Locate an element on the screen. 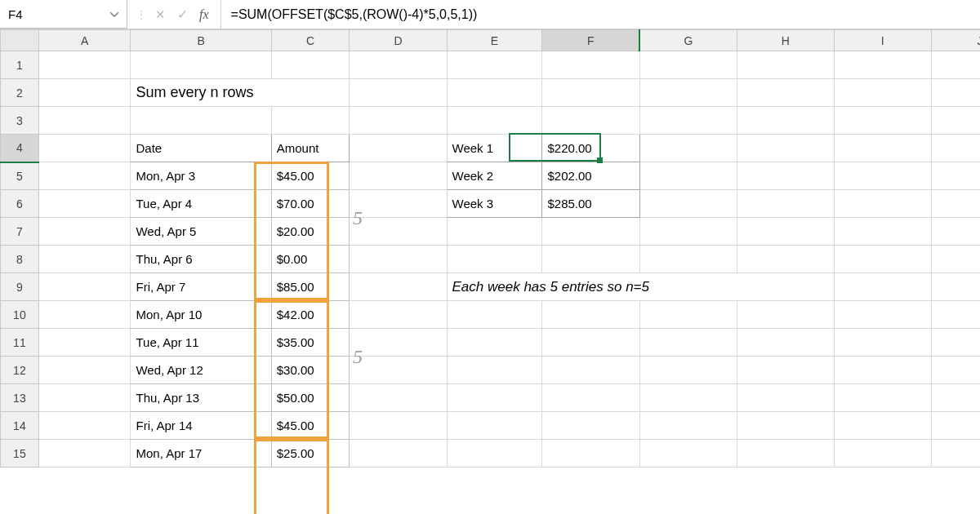  col-header-E: E is located at coordinates (495, 41).